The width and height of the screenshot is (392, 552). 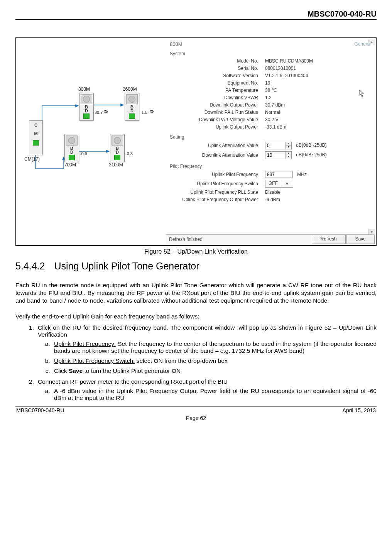 What do you see at coordinates (317, 83) in the screenshot?
I see `v: 19` at bounding box center [317, 83].